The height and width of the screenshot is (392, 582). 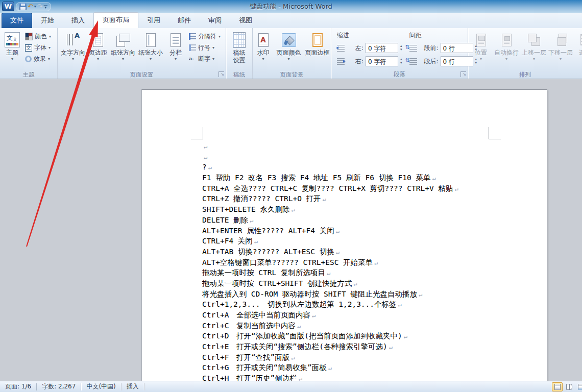 I want to click on send-backward-icon, so click(x=561, y=40).